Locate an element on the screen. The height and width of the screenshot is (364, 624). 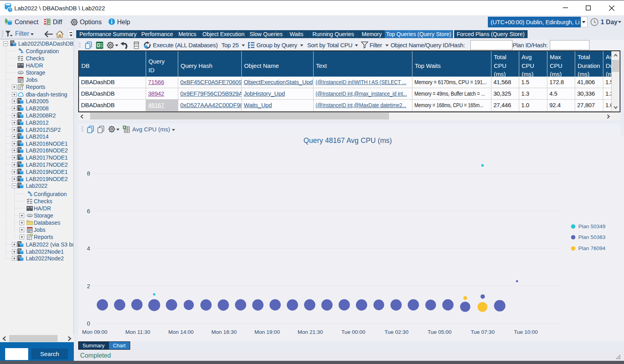
svg-text: Mon 21:30 is located at coordinates (310, 332).